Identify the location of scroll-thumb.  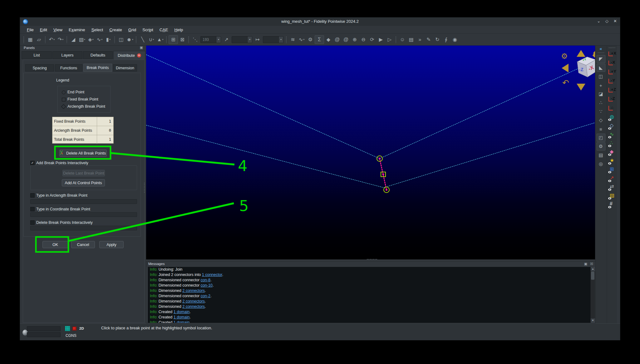
(593, 276).